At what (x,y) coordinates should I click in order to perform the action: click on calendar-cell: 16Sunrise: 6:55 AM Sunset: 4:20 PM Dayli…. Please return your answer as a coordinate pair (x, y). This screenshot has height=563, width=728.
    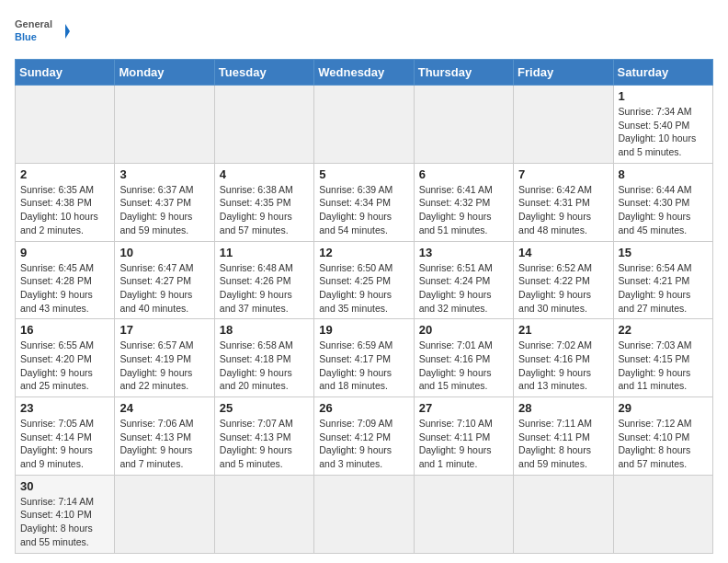
    Looking at the image, I should click on (65, 359).